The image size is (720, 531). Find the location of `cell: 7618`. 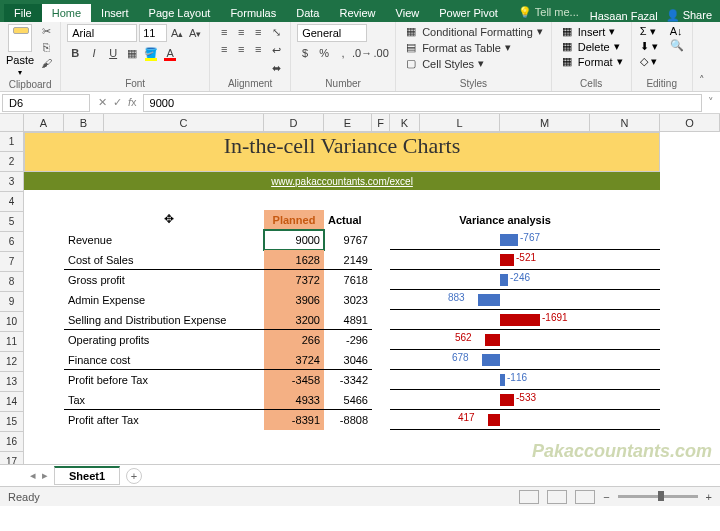

cell: 7618 is located at coordinates (348, 280).